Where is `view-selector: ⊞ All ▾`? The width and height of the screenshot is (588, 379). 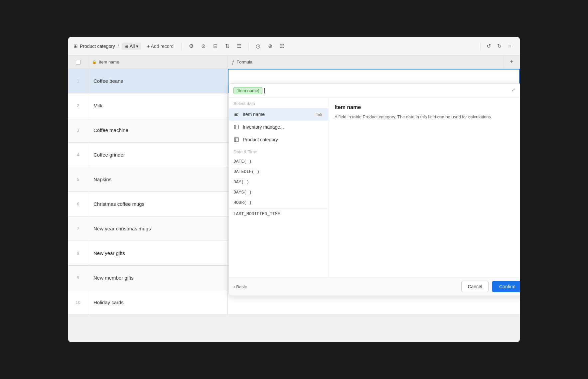
view-selector: ⊞ All ▾ is located at coordinates (132, 46).